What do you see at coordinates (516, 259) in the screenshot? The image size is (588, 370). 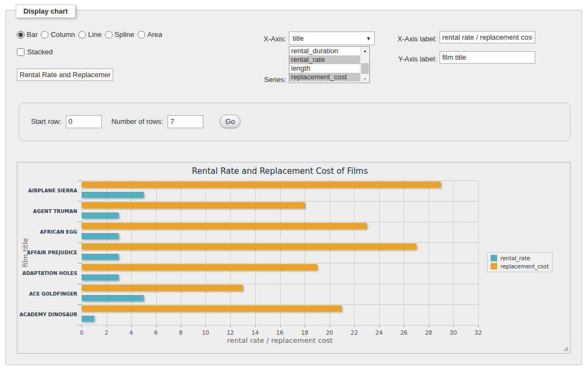 I see `legend-label: rental_rate` at bounding box center [516, 259].